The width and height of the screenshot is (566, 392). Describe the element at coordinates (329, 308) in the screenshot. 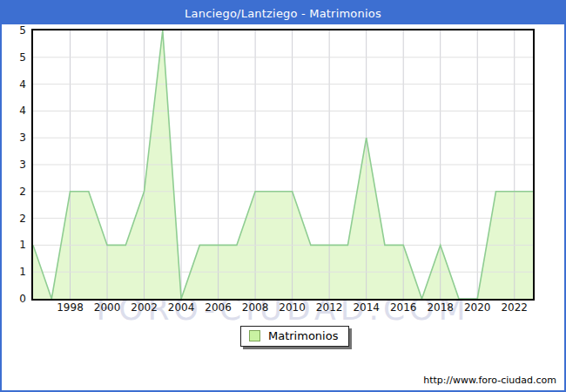

I see `x-axis-tick-label: 2012` at that location.